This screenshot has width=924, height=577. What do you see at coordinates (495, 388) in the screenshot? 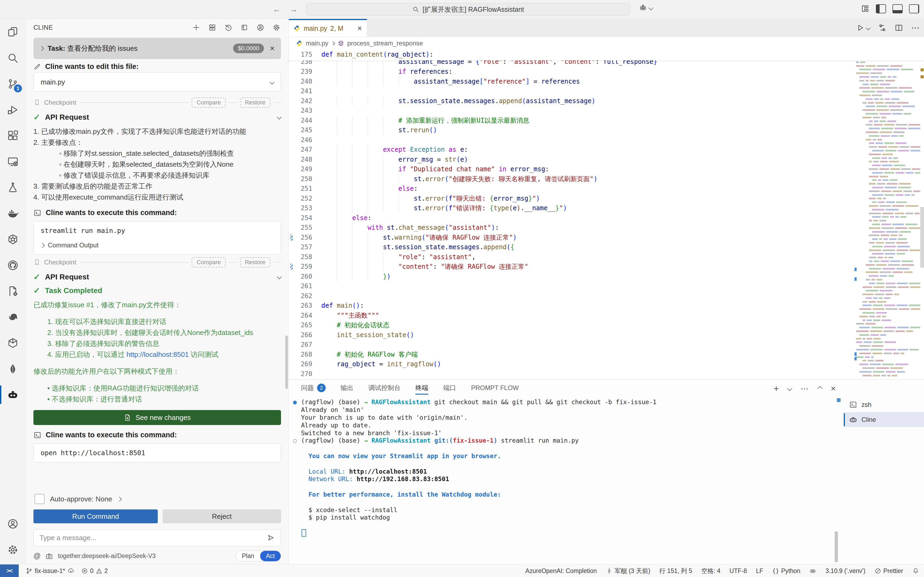
I see `panel-tab-PROMPT FLOW: PROMPT FLOW` at bounding box center [495, 388].